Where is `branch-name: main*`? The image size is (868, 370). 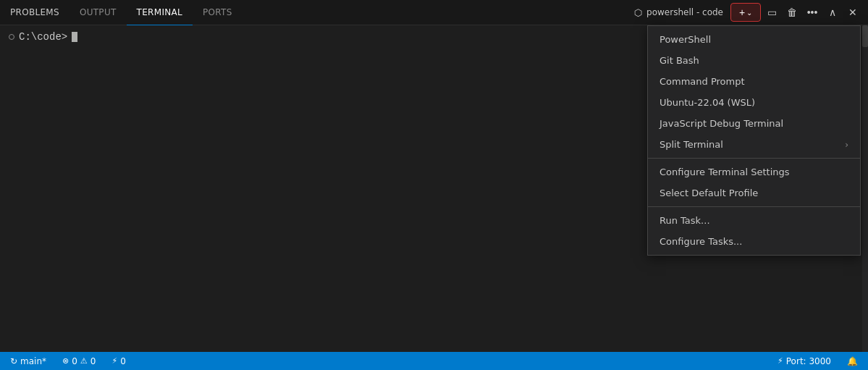 branch-name: main* is located at coordinates (33, 361).